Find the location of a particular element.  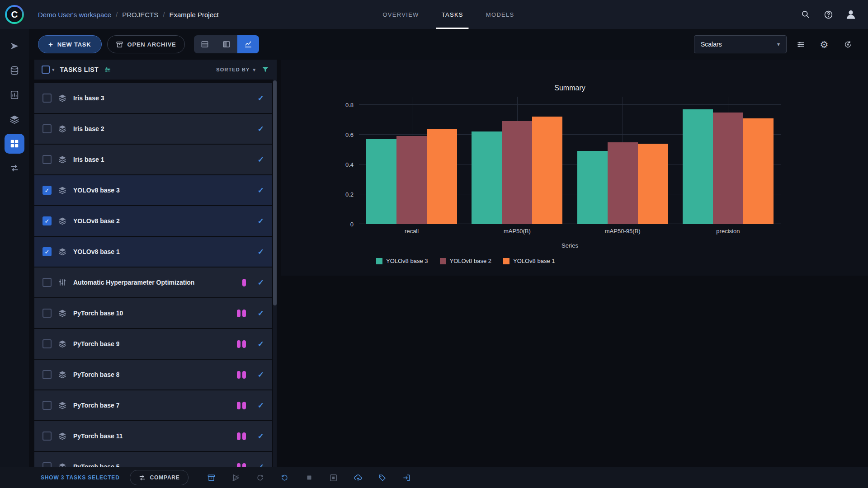

column-settings-icon is located at coordinates (108, 70).